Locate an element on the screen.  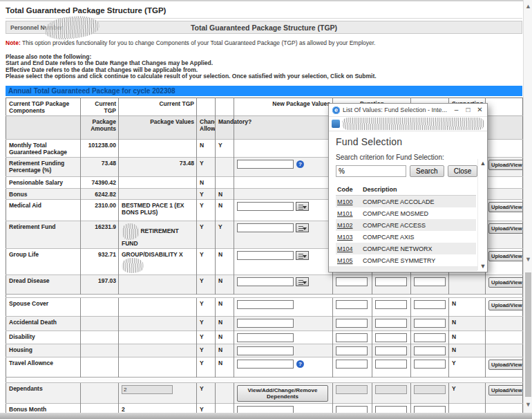
scroll-down-icon: ▼ is located at coordinates (528, 404).